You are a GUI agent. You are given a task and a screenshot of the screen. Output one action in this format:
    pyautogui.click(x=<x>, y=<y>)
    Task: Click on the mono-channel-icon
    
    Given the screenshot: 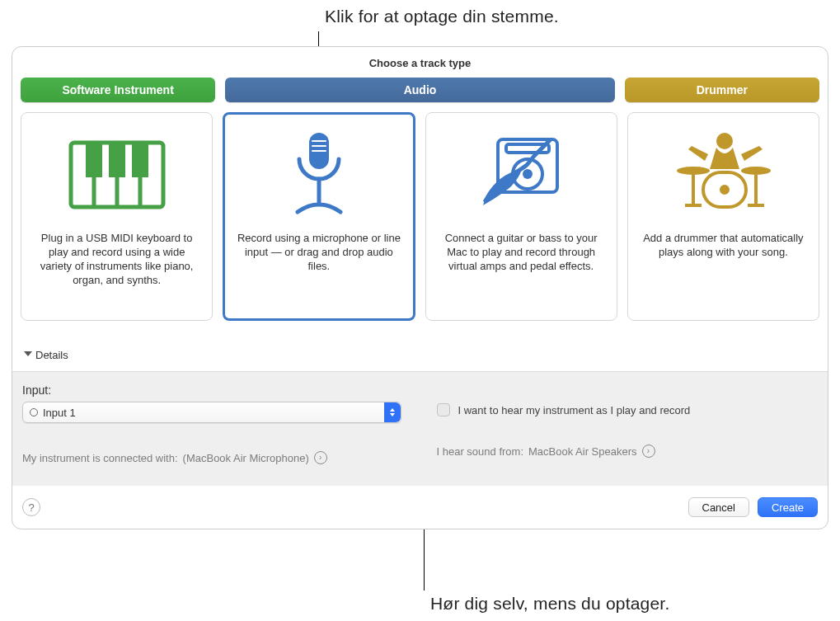 What is the action you would take?
    pyautogui.click(x=34, y=412)
    